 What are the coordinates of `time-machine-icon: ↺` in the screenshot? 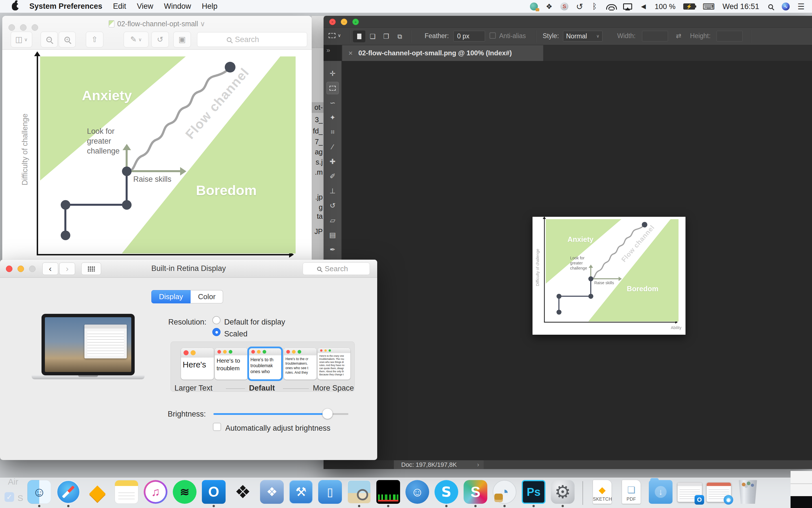 It's located at (580, 7).